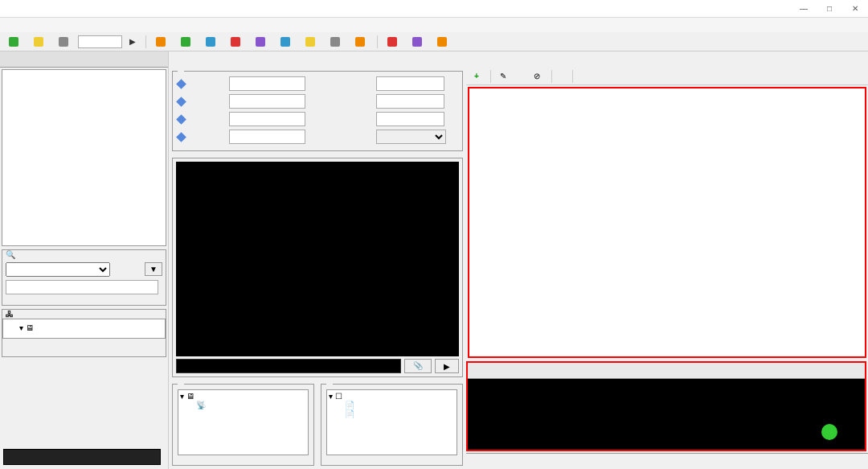 The image size is (868, 469). Describe the element at coordinates (14, 42) in the screenshot. I see `new-icon` at that location.